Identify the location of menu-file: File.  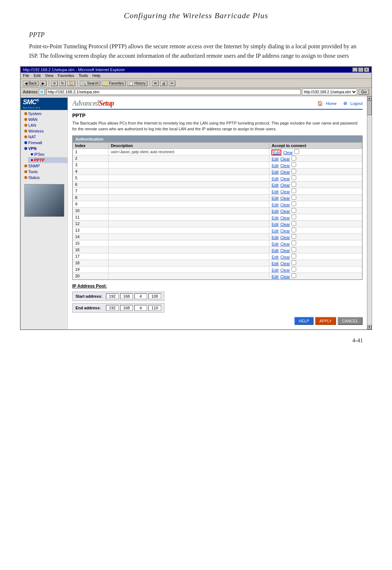
(26, 76).